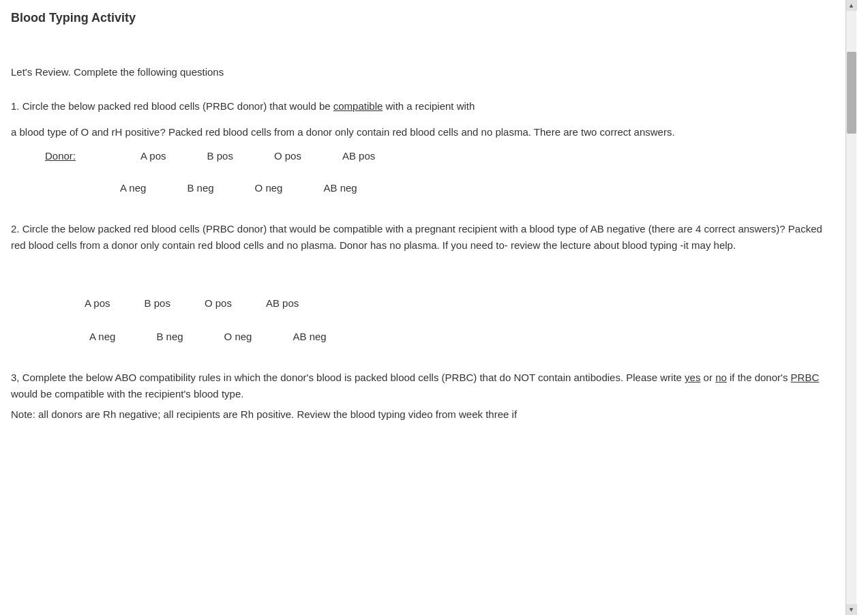  What do you see at coordinates (421, 72) in the screenshot?
I see `intro-text: Let's Review. Complete the following que…` at bounding box center [421, 72].